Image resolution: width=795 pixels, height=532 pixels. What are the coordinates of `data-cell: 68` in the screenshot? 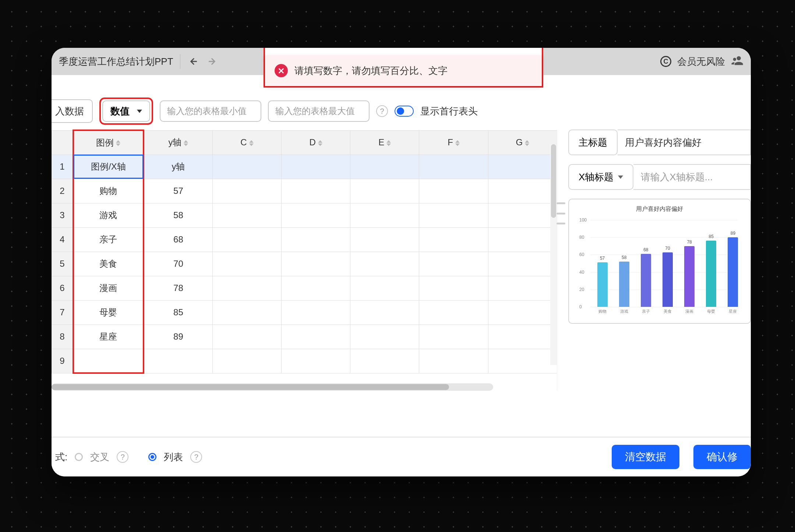 It's located at (178, 240).